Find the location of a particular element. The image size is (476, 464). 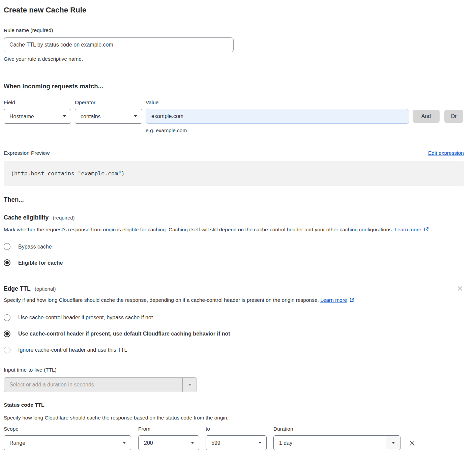

edge-ttl-description: Specify if and how long Cloudflare shoul… is located at coordinates (190, 300).